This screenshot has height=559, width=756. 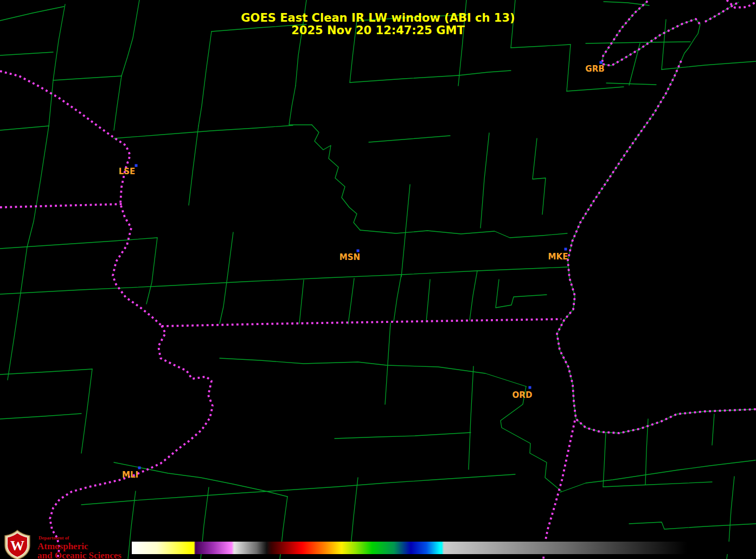 I want to click on temperature-colorbar, so click(x=444, y=548).